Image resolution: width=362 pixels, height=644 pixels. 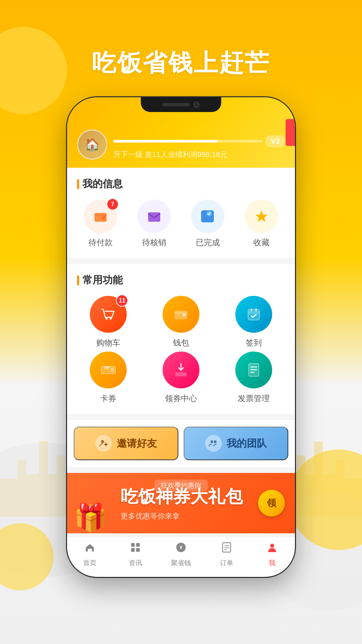 I want to click on pending-payment-label: 待付款, so click(x=101, y=243).